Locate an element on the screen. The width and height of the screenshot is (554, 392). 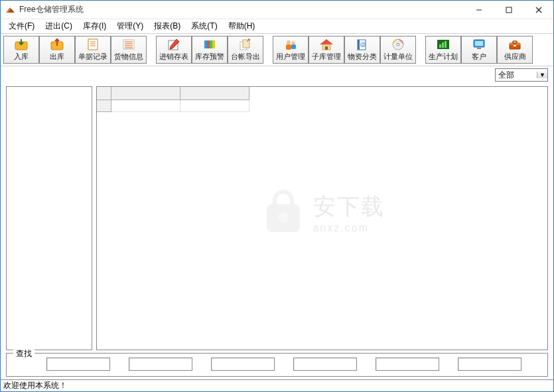
toolbar-export-label: 台帐导出 is located at coordinates (245, 57).